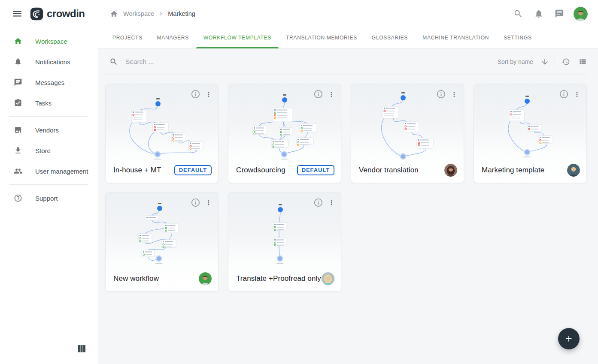 The image size is (598, 364). I want to click on template-card-in-house-mt: In-house + MTDEFAULT, so click(162, 133).